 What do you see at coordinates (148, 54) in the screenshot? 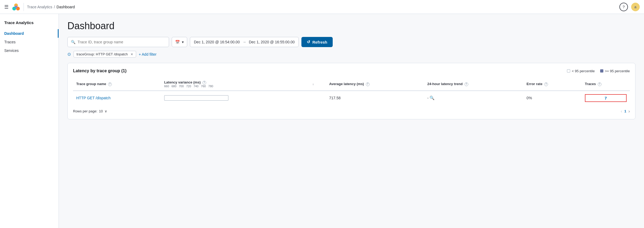
I see `add-filter-button: + Add filter` at bounding box center [148, 54].